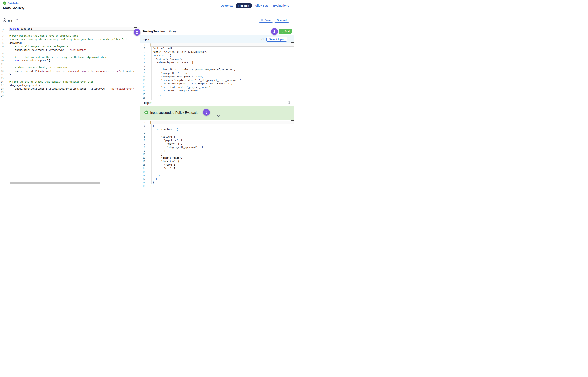 This screenshot has height=377, width=588. What do you see at coordinates (217, 123) in the screenshot?
I see `code-line: 1[` at bounding box center [217, 123].